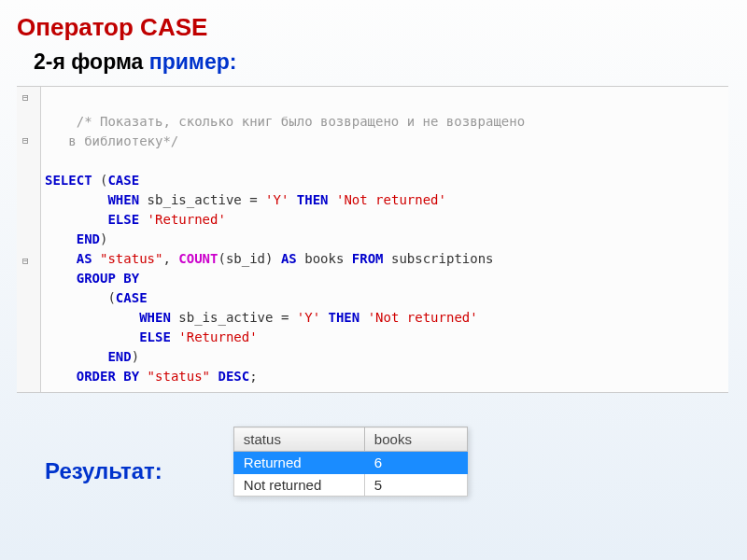 This screenshot has width=747, height=560. I want to click on table-row: Not returned 5, so click(350, 485).